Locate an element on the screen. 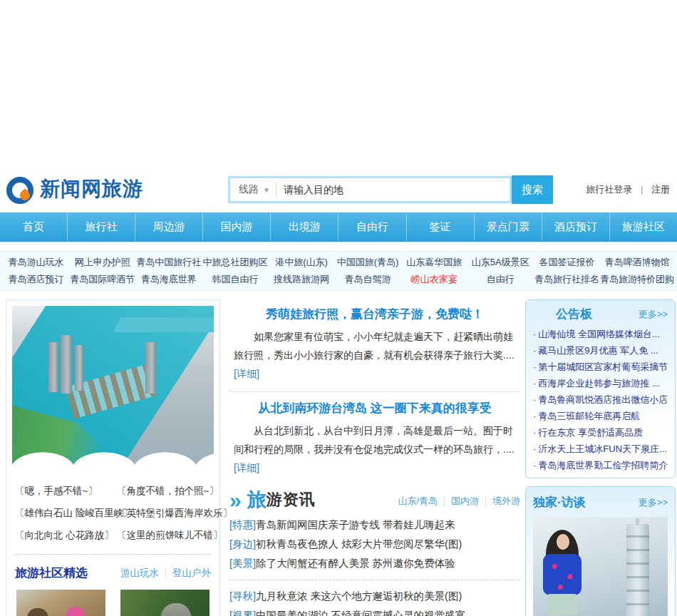  quick-link: 港中旅(山东) is located at coordinates (301, 262).